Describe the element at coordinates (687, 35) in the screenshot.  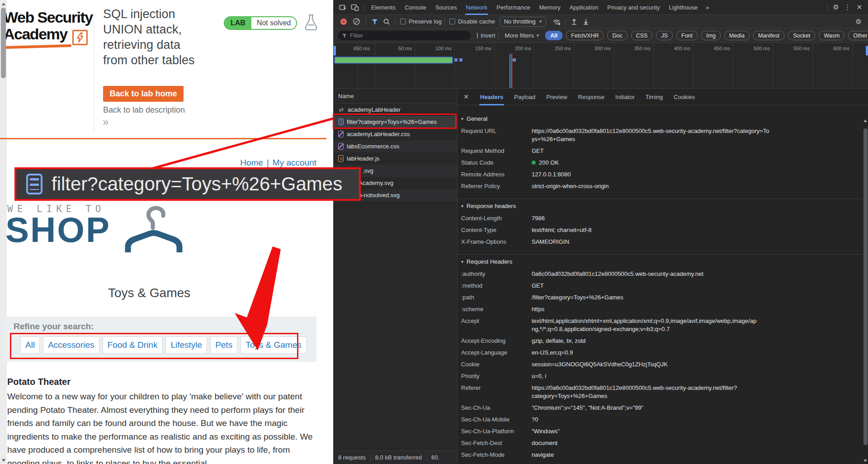
I see `resource-filter-chip: Font` at that location.